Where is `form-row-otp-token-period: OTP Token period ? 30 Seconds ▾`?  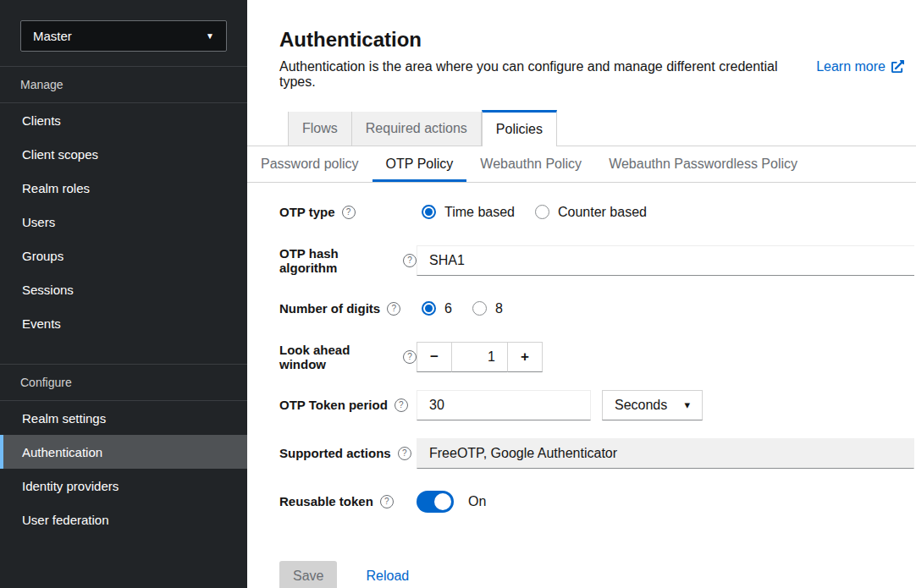 form-row-otp-token-period: OTP Token period ? 30 Seconds ▾ is located at coordinates (597, 405).